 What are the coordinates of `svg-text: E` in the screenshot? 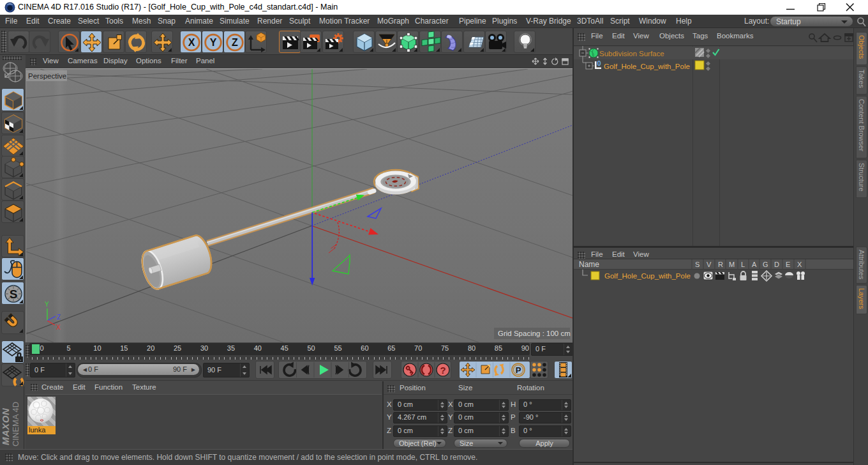 It's located at (788, 264).